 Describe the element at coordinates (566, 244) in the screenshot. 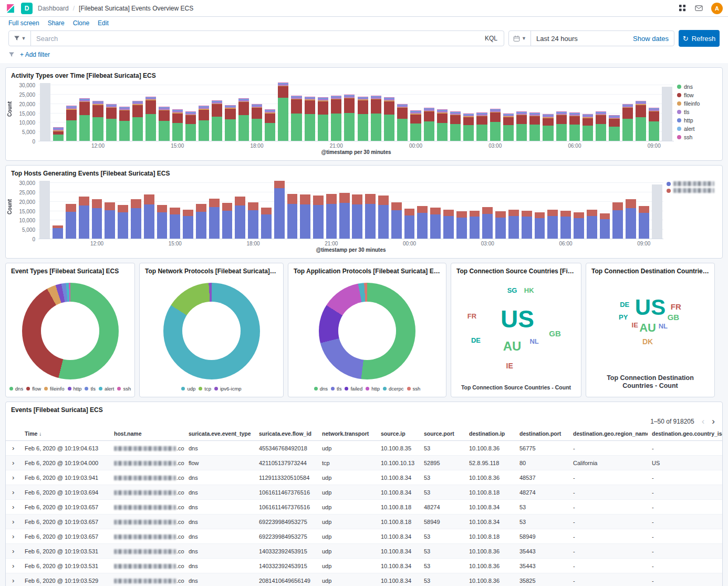

I see `x-tick-label: 06:00` at that location.